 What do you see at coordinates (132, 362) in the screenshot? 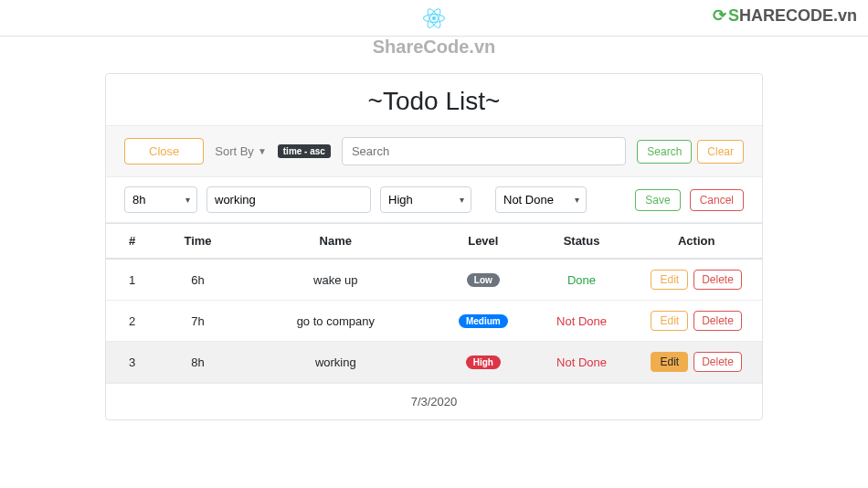
I see `cell-index: 3` at bounding box center [132, 362].